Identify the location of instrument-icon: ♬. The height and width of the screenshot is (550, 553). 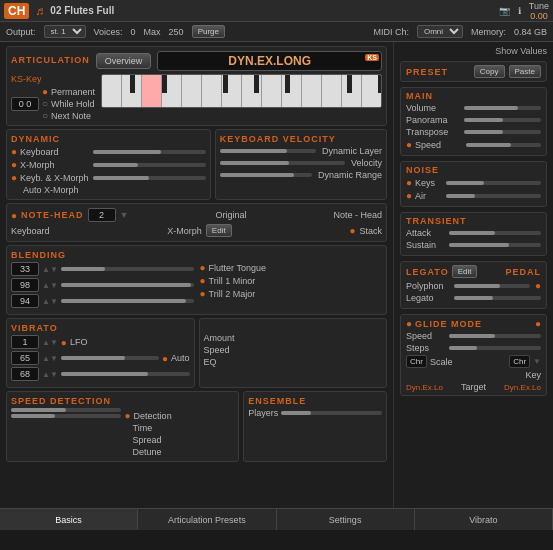
(40, 11).